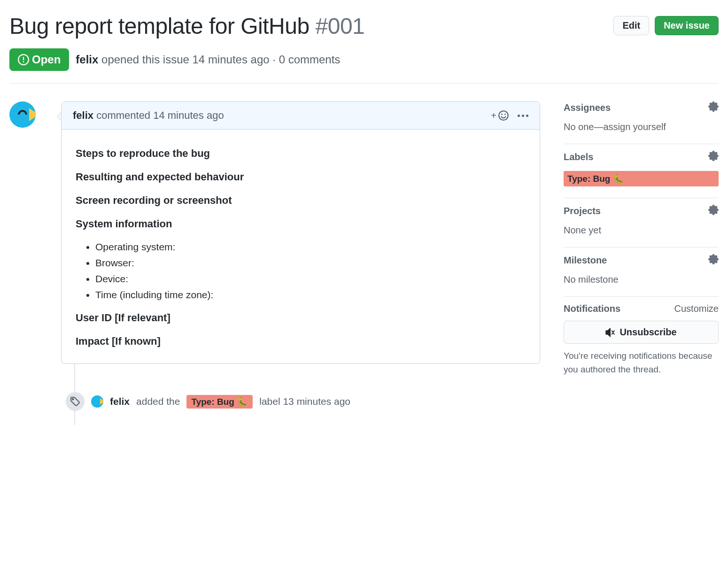  What do you see at coordinates (310, 271) in the screenshot?
I see `sysinfo-list: Operating system: Browser: Device: Time …` at bounding box center [310, 271].